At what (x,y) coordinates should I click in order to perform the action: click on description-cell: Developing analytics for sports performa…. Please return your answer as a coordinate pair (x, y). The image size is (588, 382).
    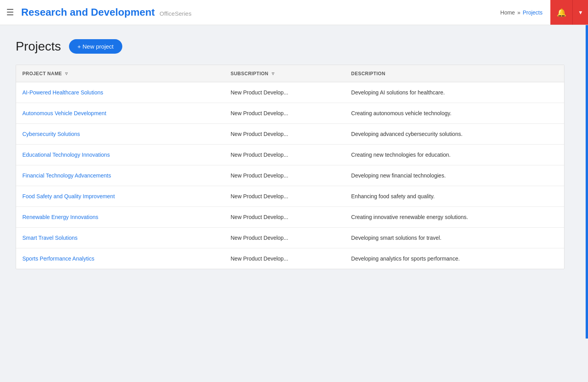
    Looking at the image, I should click on (455, 259).